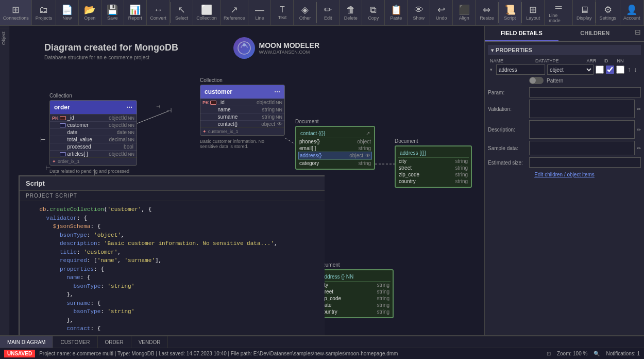 The image size is (644, 359). What do you see at coordinates (632, 12) in the screenshot?
I see `toolbar-account: 👤 Account` at bounding box center [632, 12].